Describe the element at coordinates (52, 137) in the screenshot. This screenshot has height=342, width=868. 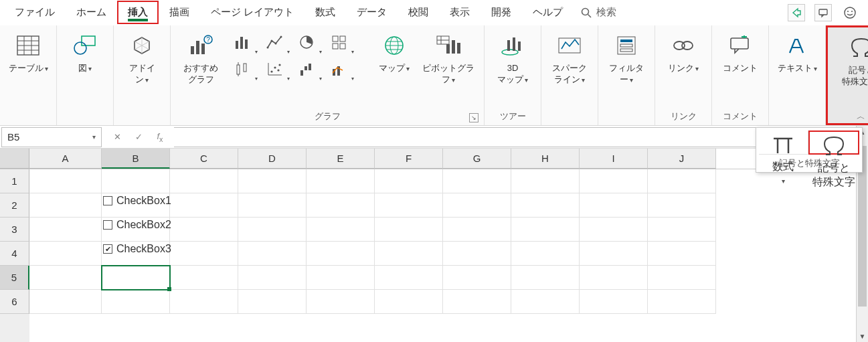
I see `name-box: B5 ▾` at that location.